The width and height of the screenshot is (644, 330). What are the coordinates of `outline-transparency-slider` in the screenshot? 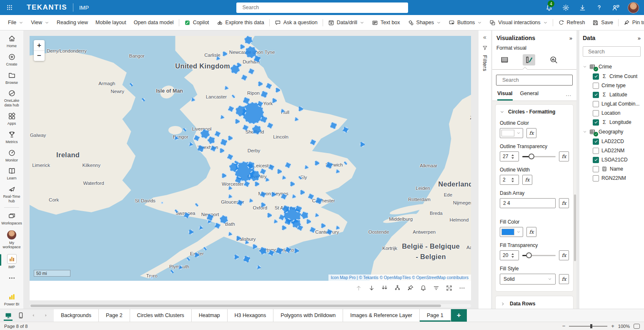 It's located at (539, 156).